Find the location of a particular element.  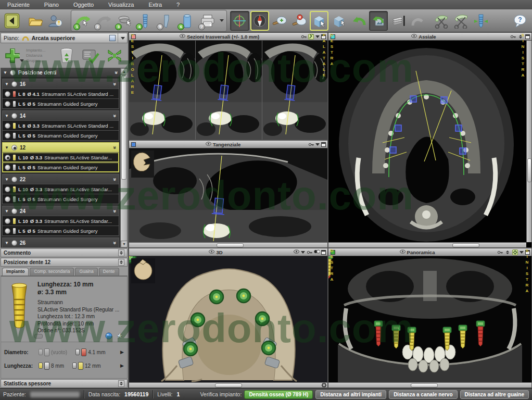

favorite-star-icon: ★ is located at coordinates (120, 335).